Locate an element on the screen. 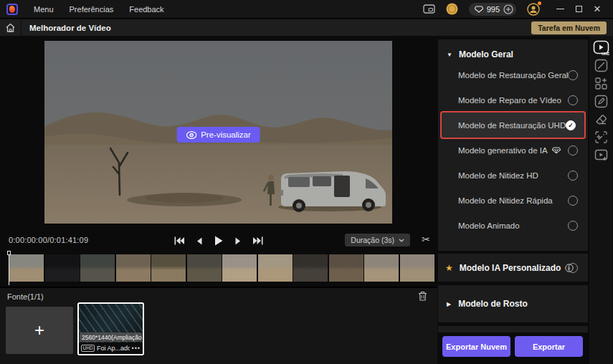 This screenshot has width=613, height=364. plus-icon: + is located at coordinates (39, 330).